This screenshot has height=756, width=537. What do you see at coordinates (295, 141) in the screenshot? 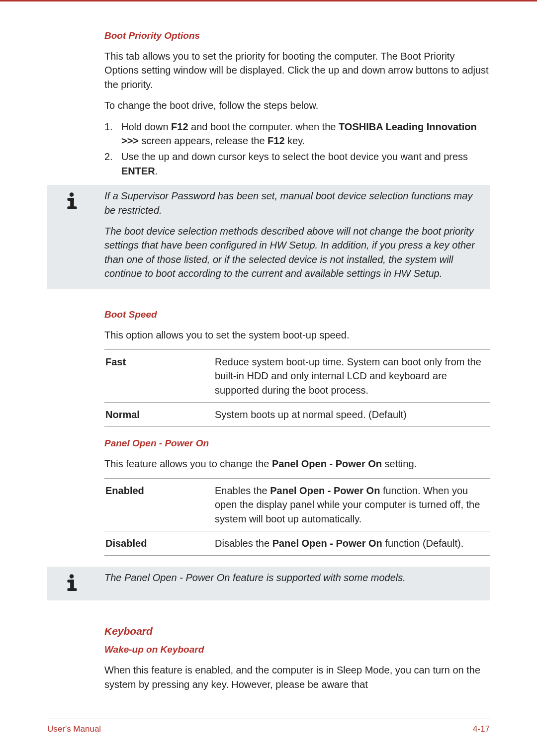
I see `text: key.` at bounding box center [295, 141].